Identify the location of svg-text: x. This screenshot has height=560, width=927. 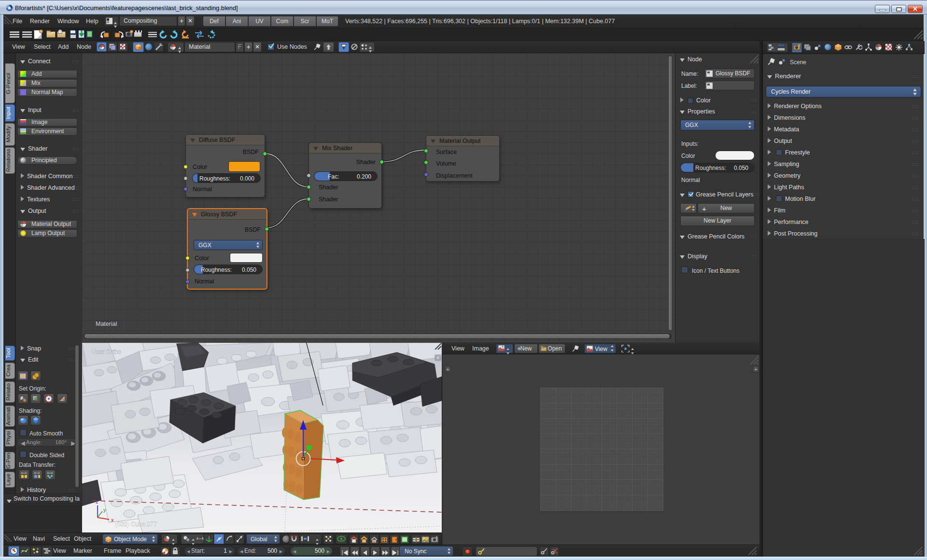
(112, 520).